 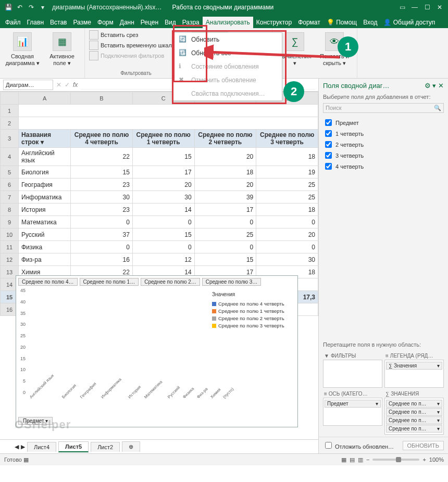 I want to click on enter-formula-icon: ✓, so click(x=67, y=85).